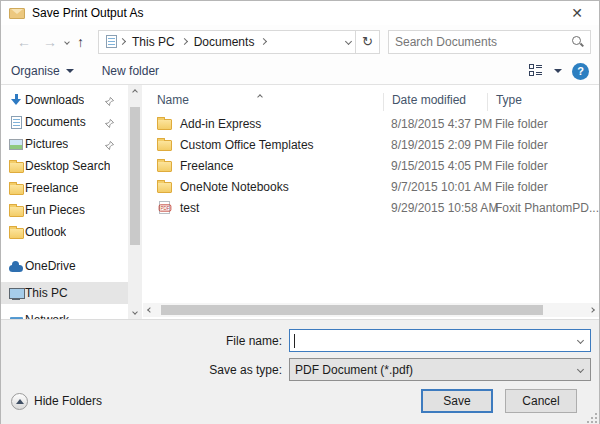 The image size is (600, 424). I want to click on navigation-pane: Downloads Documents Pictures Desktop Sea…, so click(72, 202).